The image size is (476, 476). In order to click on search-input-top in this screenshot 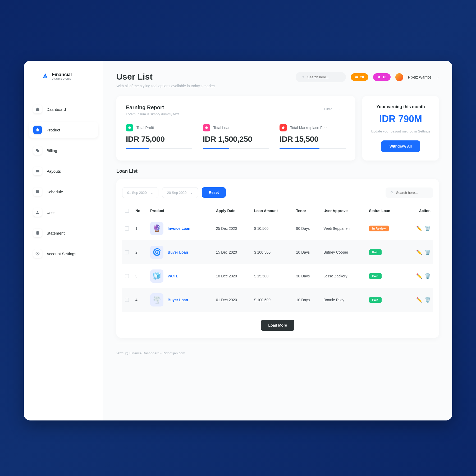, I will do `click(321, 77)`.